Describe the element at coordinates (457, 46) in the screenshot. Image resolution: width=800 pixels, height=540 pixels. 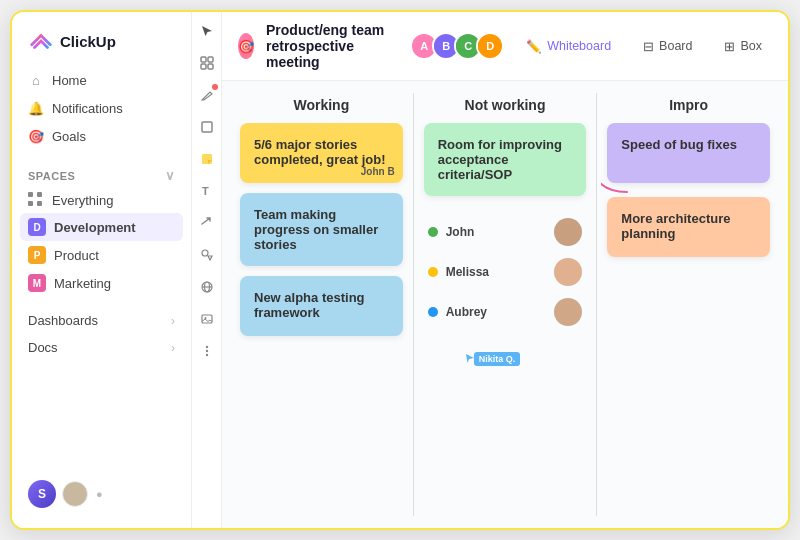
I see `participants-avatars: A B C D` at that location.